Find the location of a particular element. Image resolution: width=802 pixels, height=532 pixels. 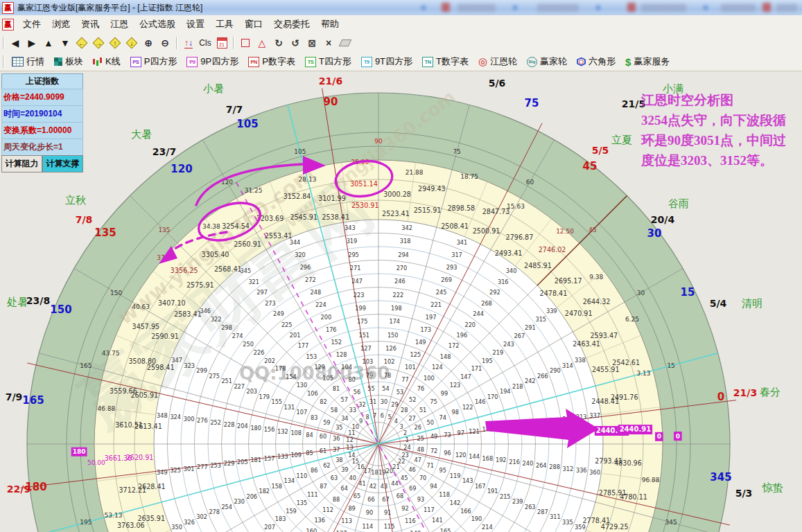

svg-text: 249 is located at coordinates (279, 314).